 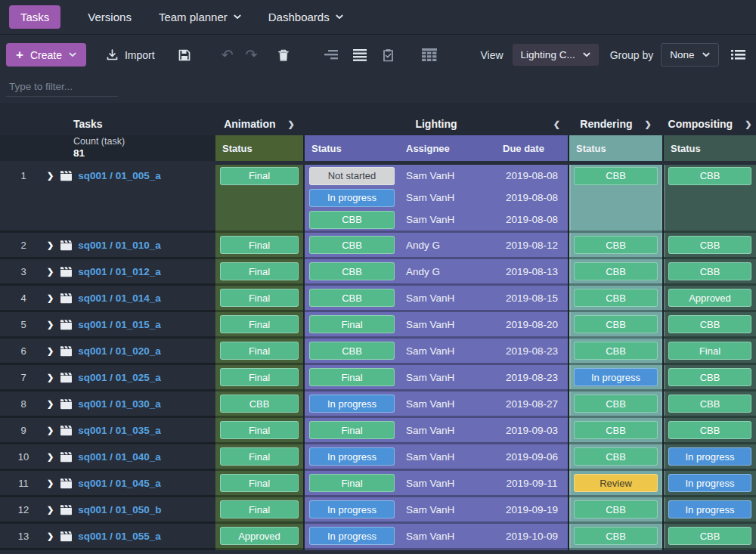 I want to click on collapse-group-icon: ❮, so click(x=556, y=124).